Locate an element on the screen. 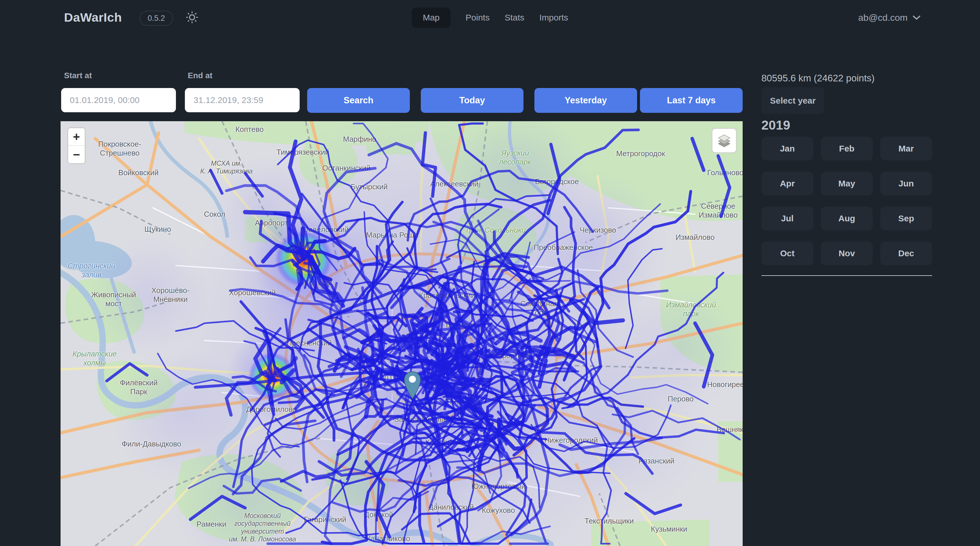 The image size is (980, 546). yesterday-button: Yesterday is located at coordinates (586, 101).